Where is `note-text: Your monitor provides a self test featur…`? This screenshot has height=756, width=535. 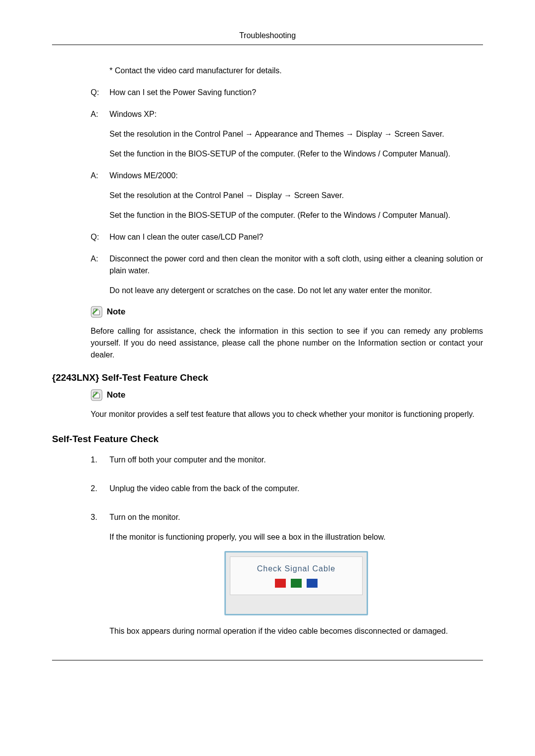 note-text: Your monitor provides a self test featur… is located at coordinates (287, 414).